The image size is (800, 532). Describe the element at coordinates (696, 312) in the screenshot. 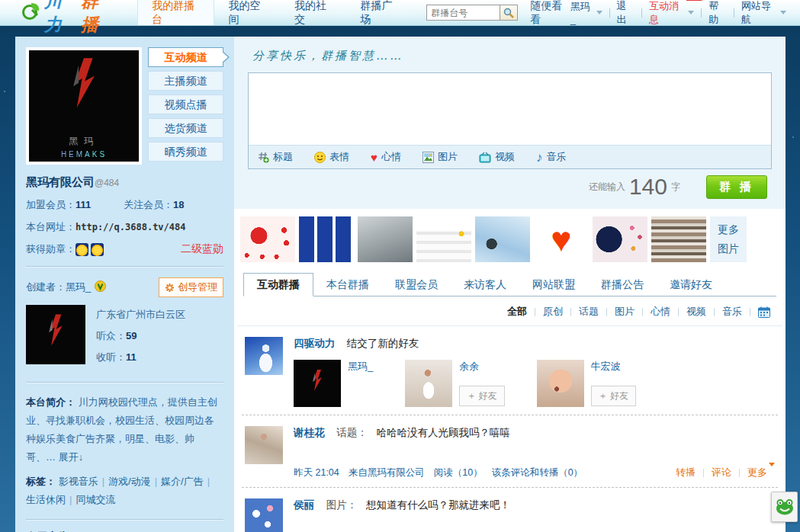

I see `filter-video: 视频` at that location.